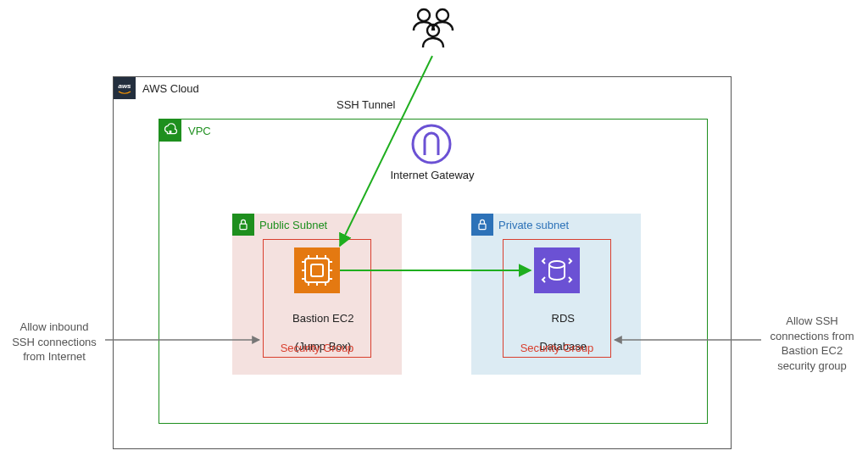 Image resolution: width=868 pixels, height=456 pixels. Describe the element at coordinates (432, 175) in the screenshot. I see `internet-gateway-label: Internet Gateway` at that location.